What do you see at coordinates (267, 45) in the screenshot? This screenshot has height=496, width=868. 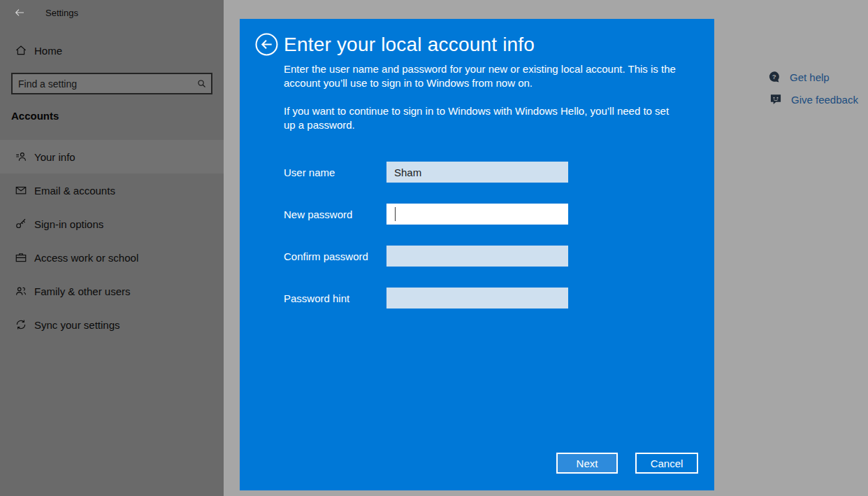 I see `circled-back-arrow-icon` at bounding box center [267, 45].